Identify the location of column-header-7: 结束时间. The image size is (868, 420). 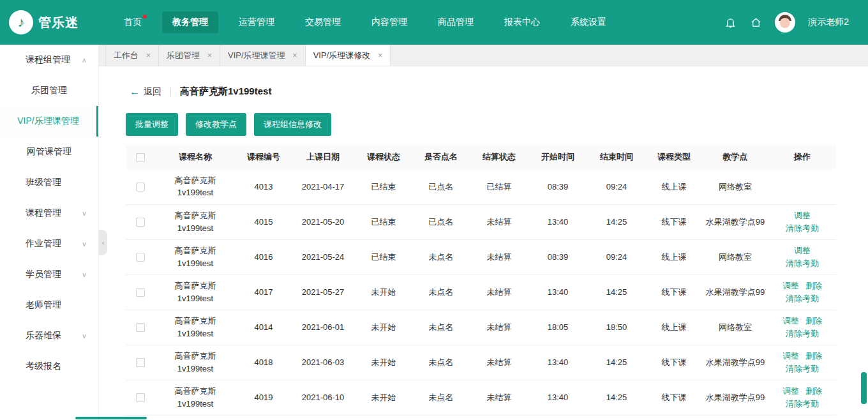
(617, 157).